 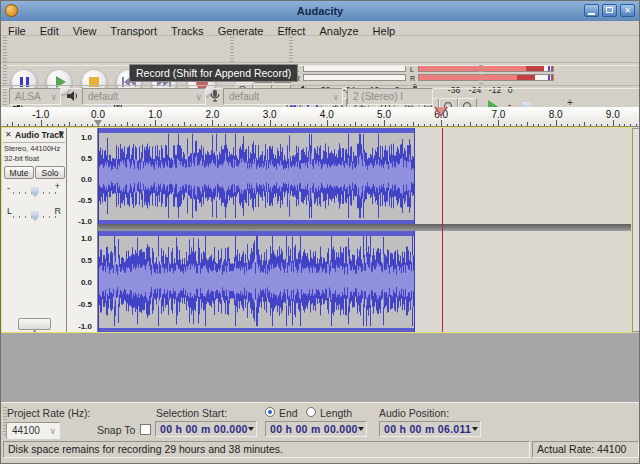 What do you see at coordinates (327, 114) in the screenshot?
I see `ruler-time-label: 4.0` at bounding box center [327, 114].